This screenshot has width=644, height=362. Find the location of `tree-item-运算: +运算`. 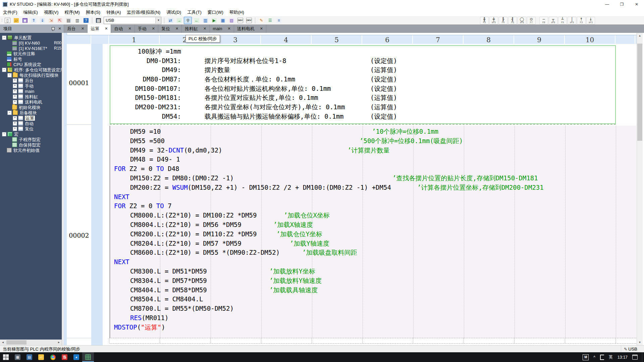

tree-item-运算: +运算 is located at coordinates (31, 118).